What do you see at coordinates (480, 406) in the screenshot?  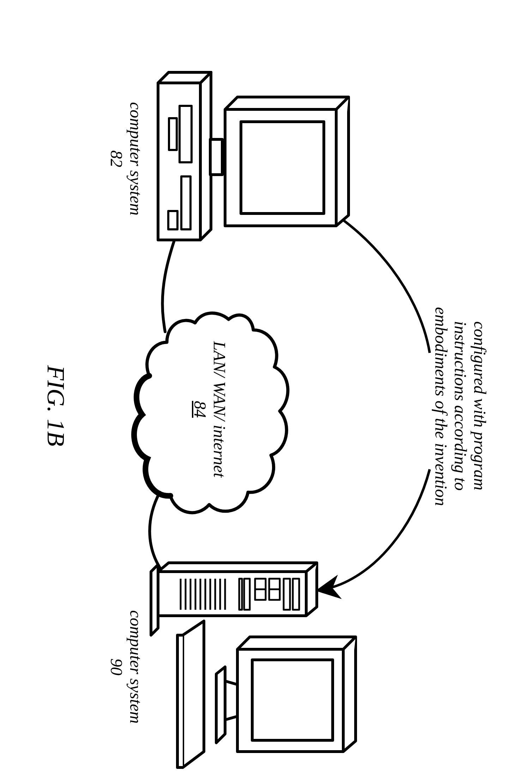 I see `annotation-line1: configured with program` at bounding box center [480, 406].